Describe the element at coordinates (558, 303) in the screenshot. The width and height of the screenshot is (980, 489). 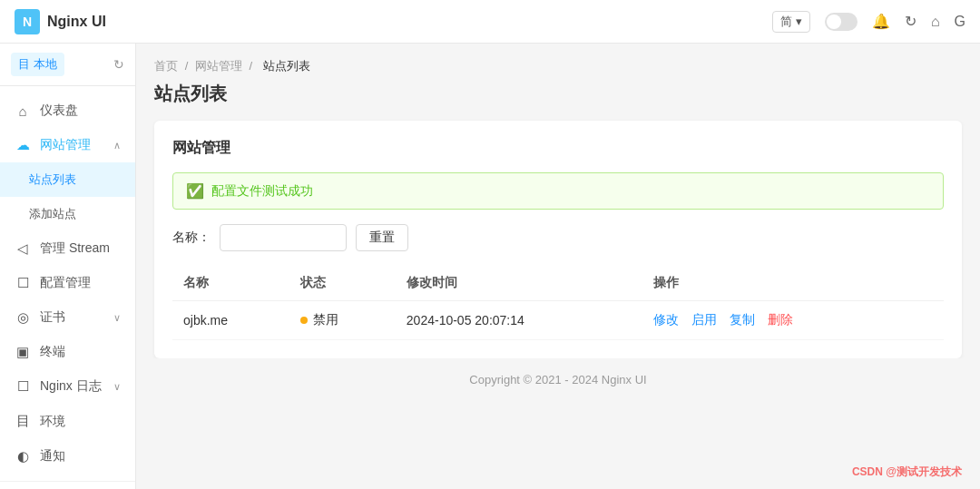
I see `site-table: 名称 状态 修改时间 操作 ojbk.me 禁用` at that location.